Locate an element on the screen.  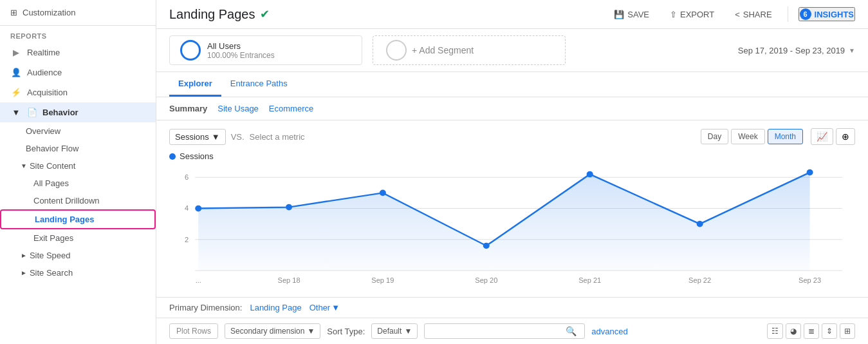
save-label: SAVE is located at coordinates (638, 14).